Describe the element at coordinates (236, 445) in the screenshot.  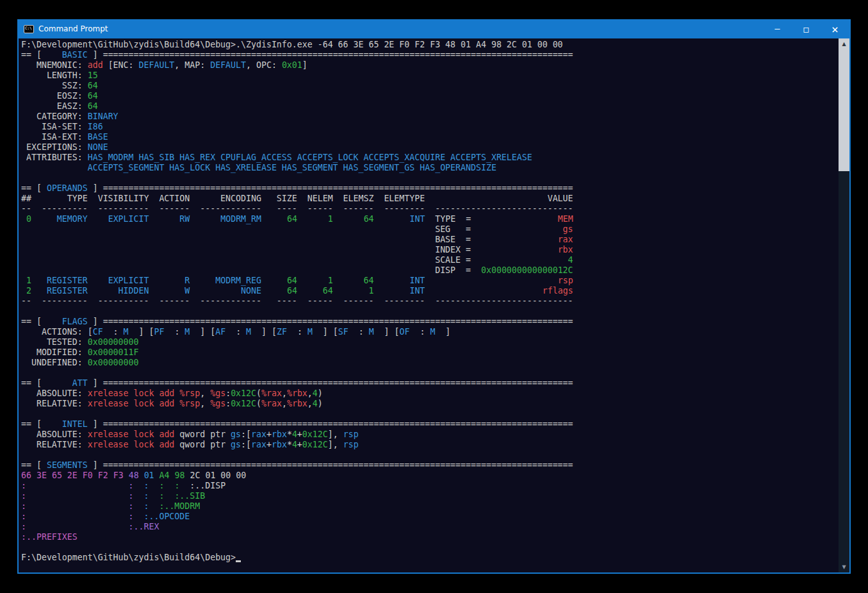
I see `console-text-segment: gs` at that location.